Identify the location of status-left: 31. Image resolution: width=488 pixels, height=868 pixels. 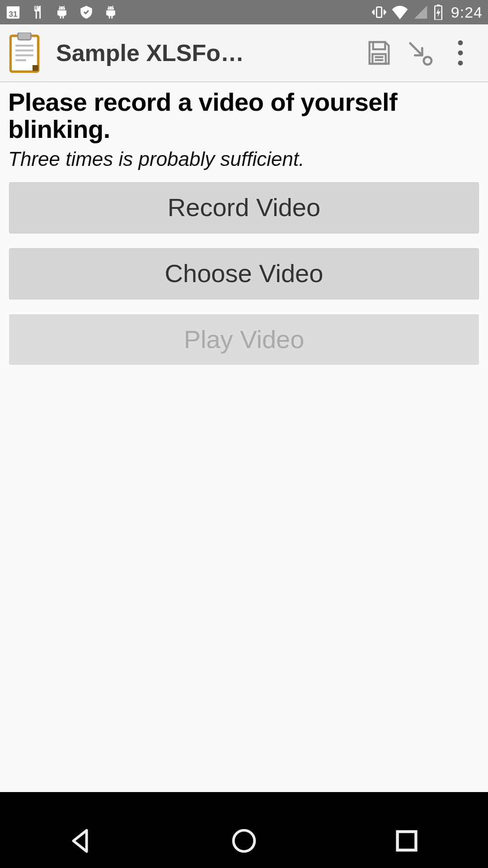
(62, 12).